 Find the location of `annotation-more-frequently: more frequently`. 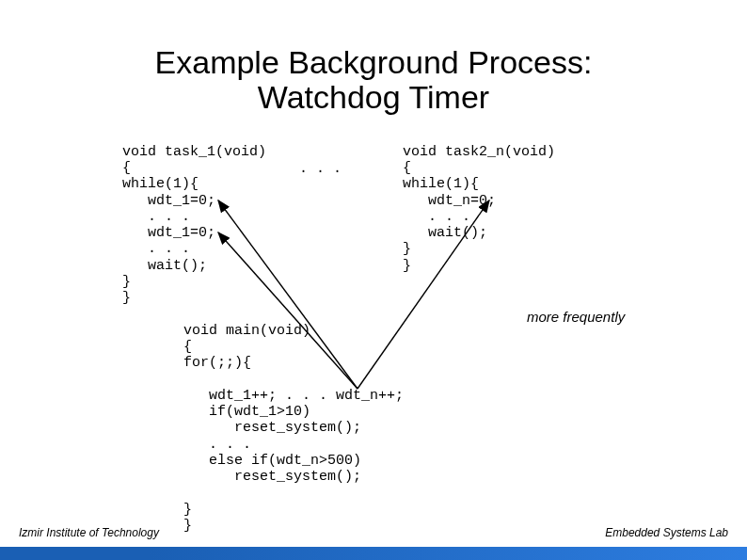

annotation-more-frequently: more frequently is located at coordinates (576, 316).